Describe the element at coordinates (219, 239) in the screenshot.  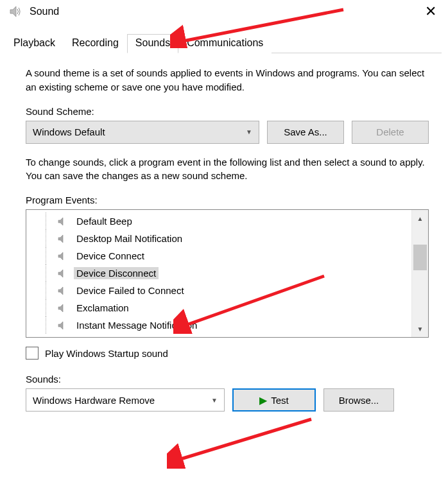
I see `program-event-item: Desktop Mail Notification` at that location.